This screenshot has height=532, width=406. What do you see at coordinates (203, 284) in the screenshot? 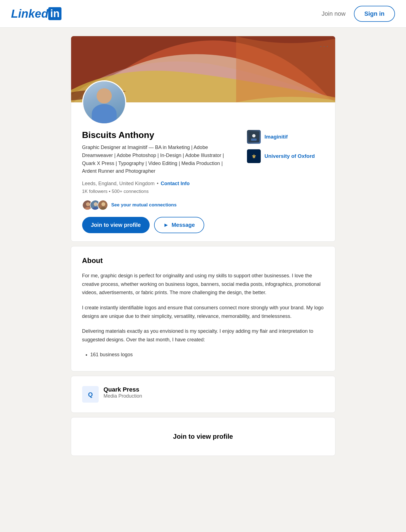
I see `about-paragraph-1: For me, graphic design is perfect for or…` at bounding box center [203, 284].